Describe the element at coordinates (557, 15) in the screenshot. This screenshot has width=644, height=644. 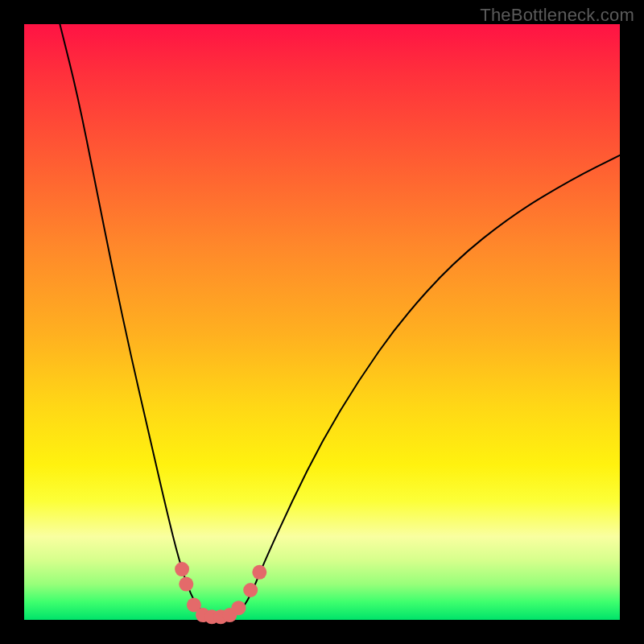
I see `watermark-text: TheBottleneck.com` at that location.